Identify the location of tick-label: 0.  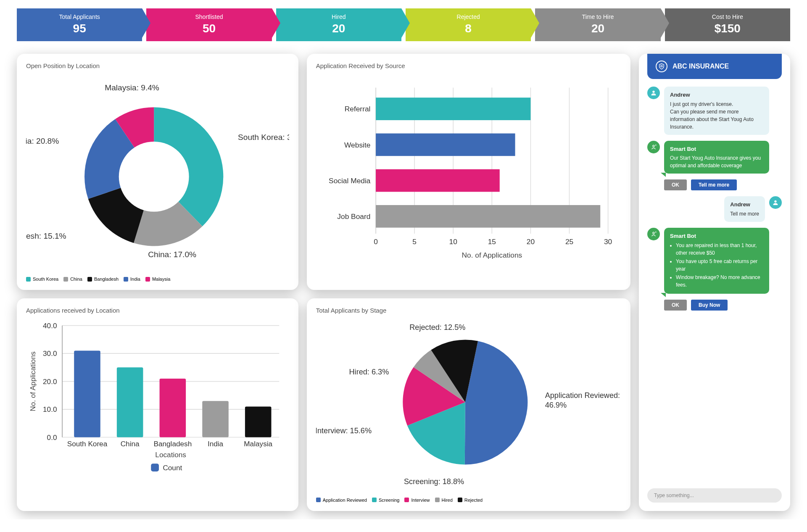
(376, 242).